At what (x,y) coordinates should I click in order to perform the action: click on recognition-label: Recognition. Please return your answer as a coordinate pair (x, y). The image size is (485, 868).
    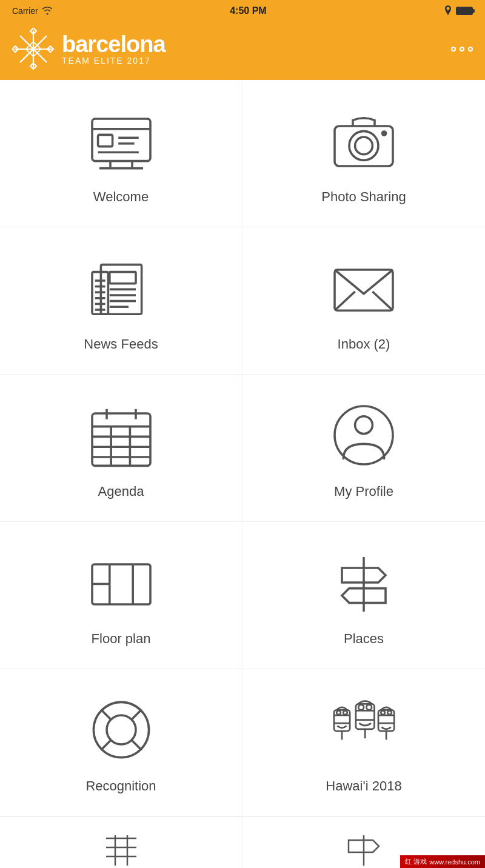
    Looking at the image, I should click on (121, 786).